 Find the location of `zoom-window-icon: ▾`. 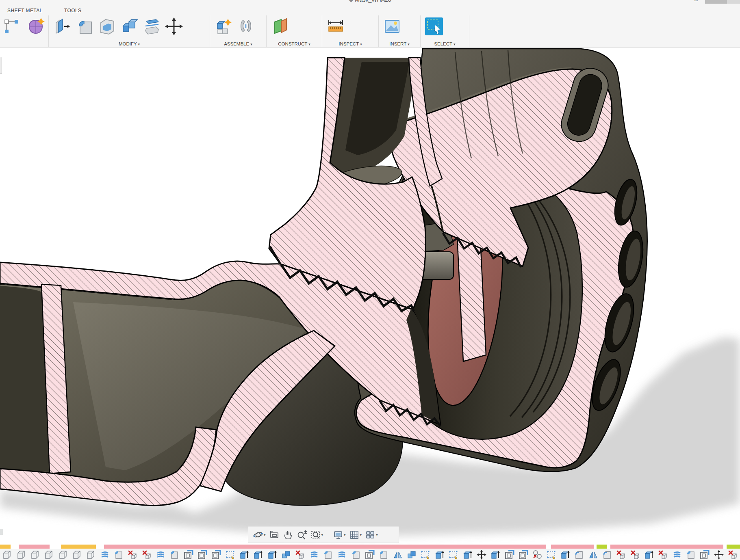

zoom-window-icon: ▾ is located at coordinates (317, 535).